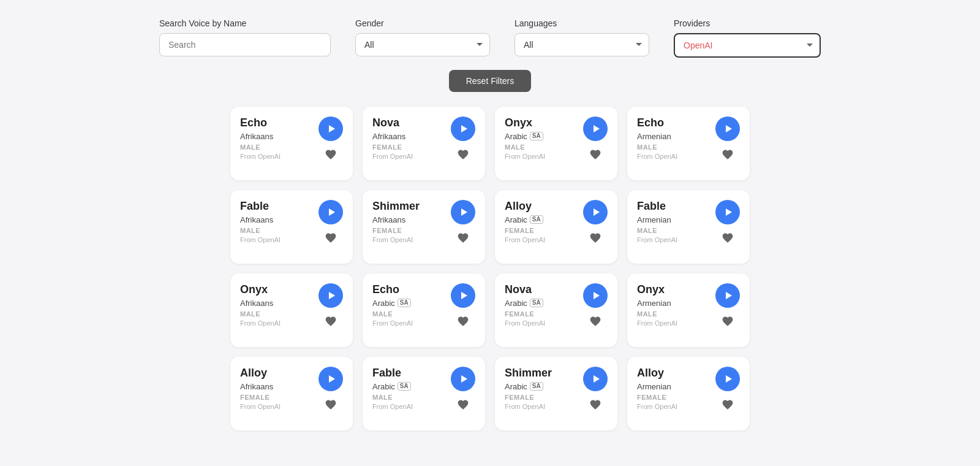  What do you see at coordinates (582, 45) in the screenshot?
I see `language-select: All Afrikaans Arabic Armenian` at bounding box center [582, 45].